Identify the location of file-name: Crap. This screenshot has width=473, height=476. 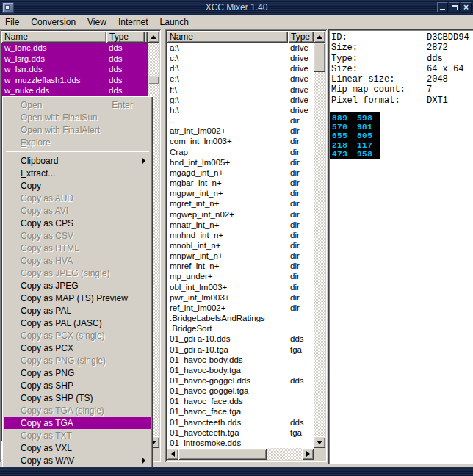
(179, 152).